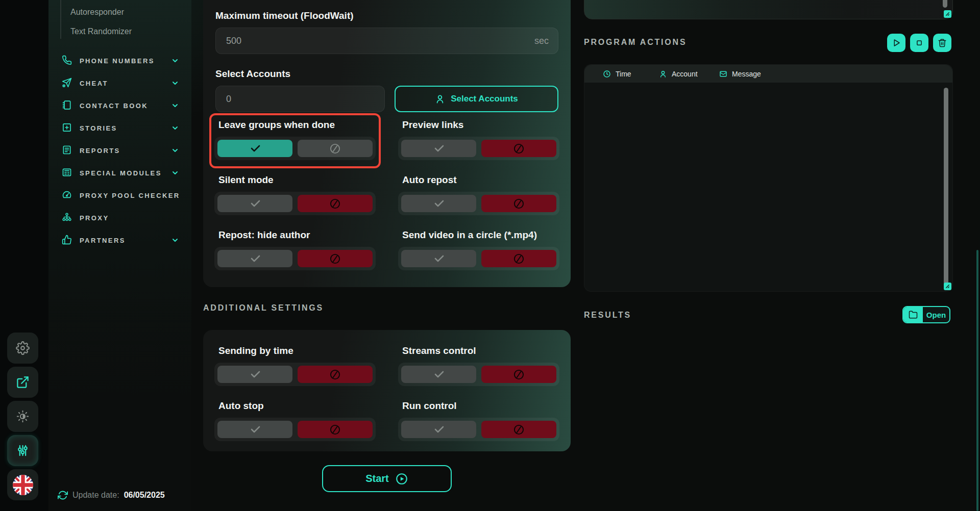 Image resolution: width=980 pixels, height=511 pixels. I want to click on select-accounts-label: Select Accounts, so click(387, 74).